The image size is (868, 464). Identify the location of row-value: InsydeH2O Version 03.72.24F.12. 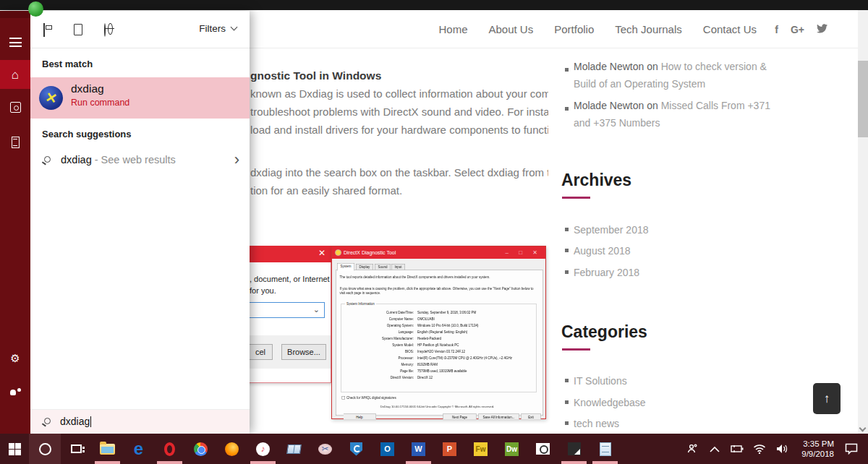
(441, 351).